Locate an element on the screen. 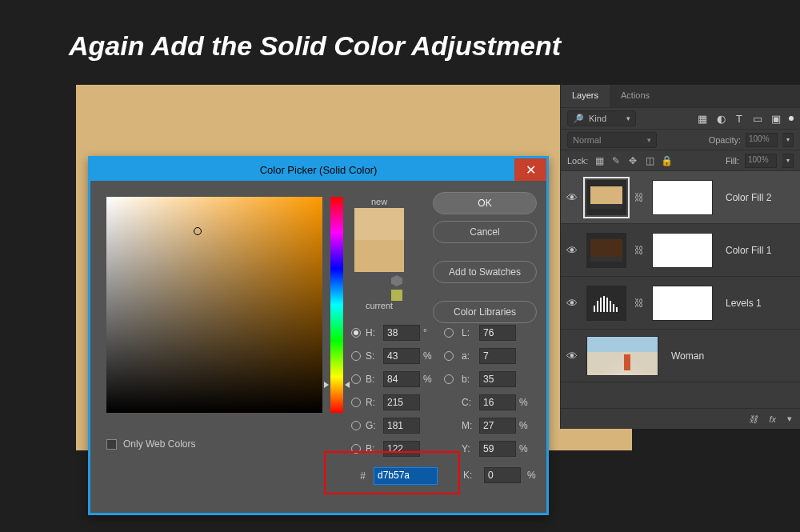 Image resolution: width=800 pixels, height=532 pixels. opacity-stepper: ▾ is located at coordinates (788, 140).